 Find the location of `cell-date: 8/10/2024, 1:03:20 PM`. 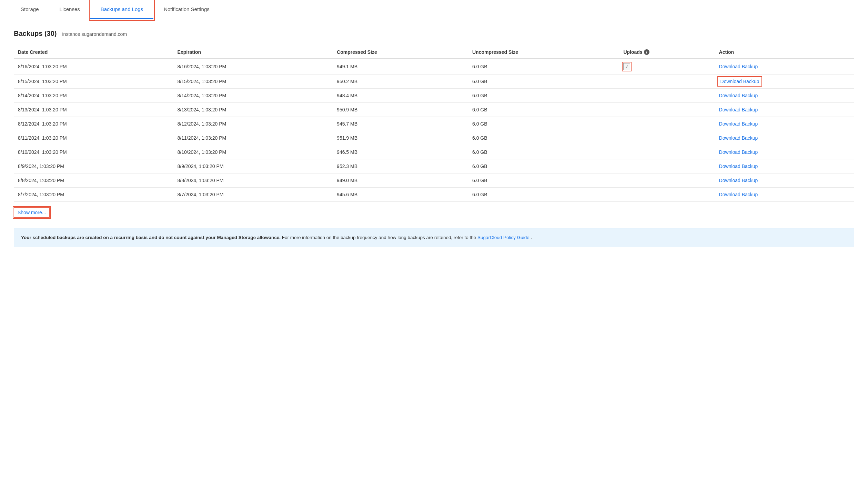

cell-date: 8/10/2024, 1:03:20 PM is located at coordinates (94, 152).